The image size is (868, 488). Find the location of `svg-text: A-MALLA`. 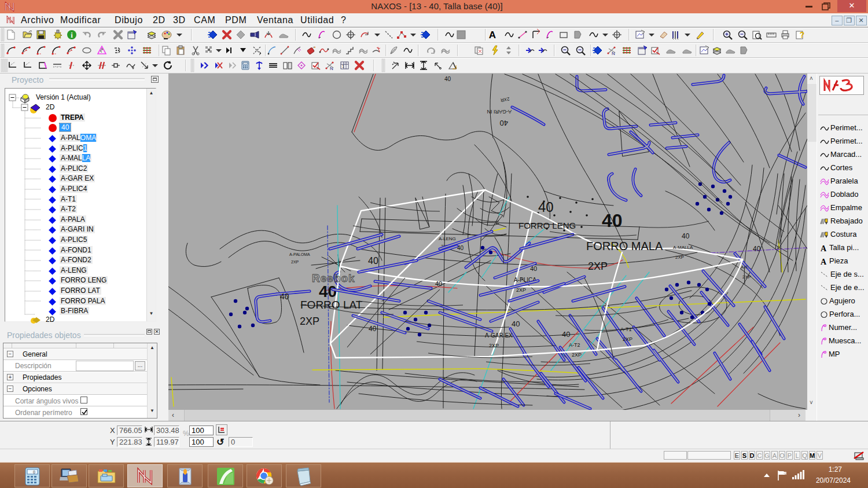

svg-text: A-MALLA is located at coordinates (683, 248).